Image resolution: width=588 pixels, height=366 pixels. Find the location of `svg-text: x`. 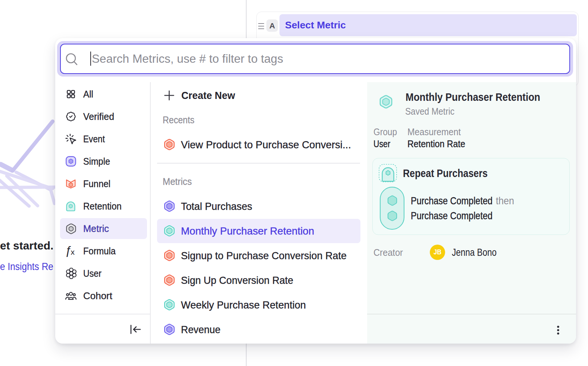

svg-text: x is located at coordinates (73, 252).